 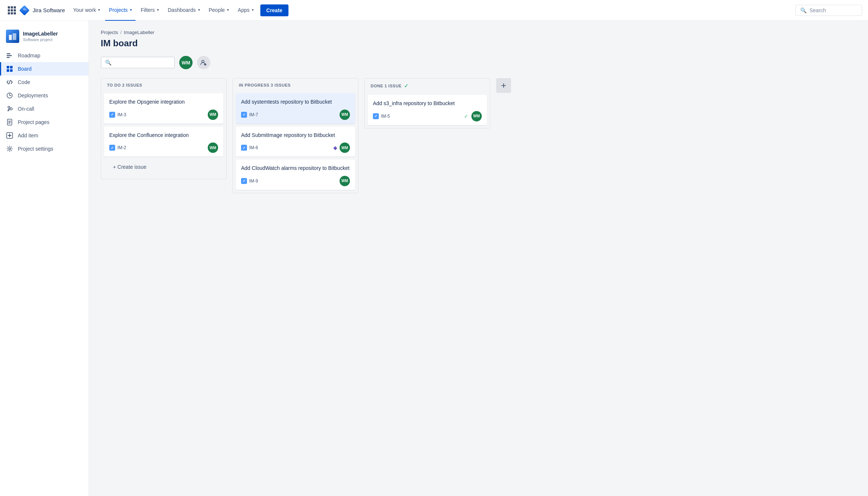 What do you see at coordinates (44, 38) in the screenshot?
I see `project-header: ImageLabeller Software project` at bounding box center [44, 38].